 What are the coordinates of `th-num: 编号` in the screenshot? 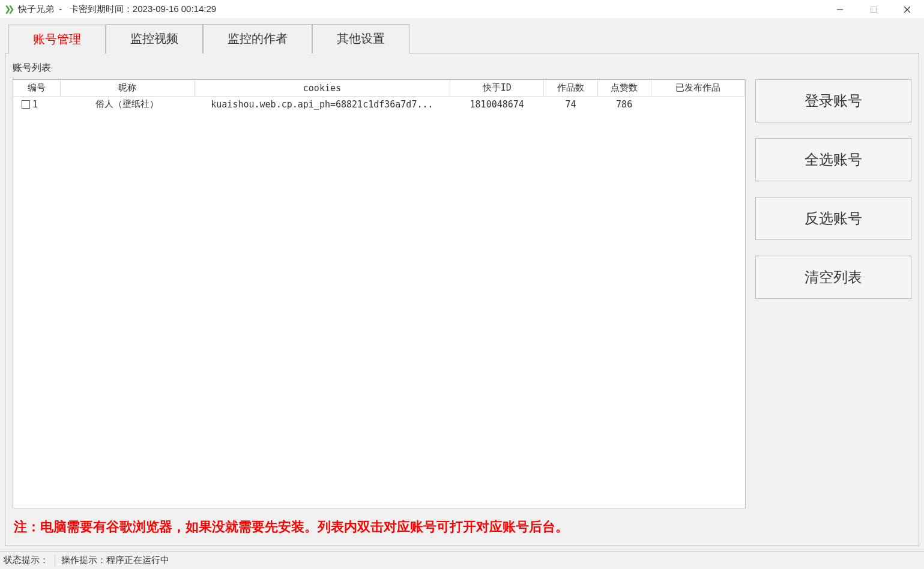 It's located at (37, 88).